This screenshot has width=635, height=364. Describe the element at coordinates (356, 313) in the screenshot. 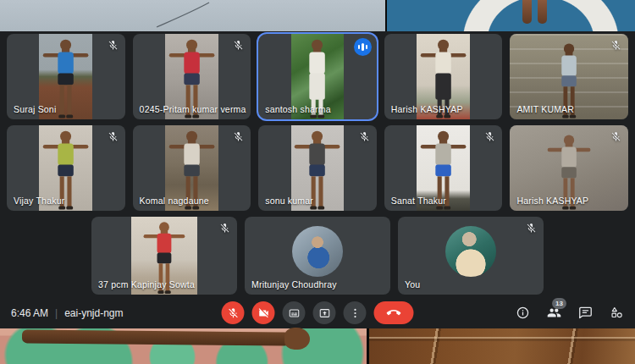

I see `more-options-button` at that location.